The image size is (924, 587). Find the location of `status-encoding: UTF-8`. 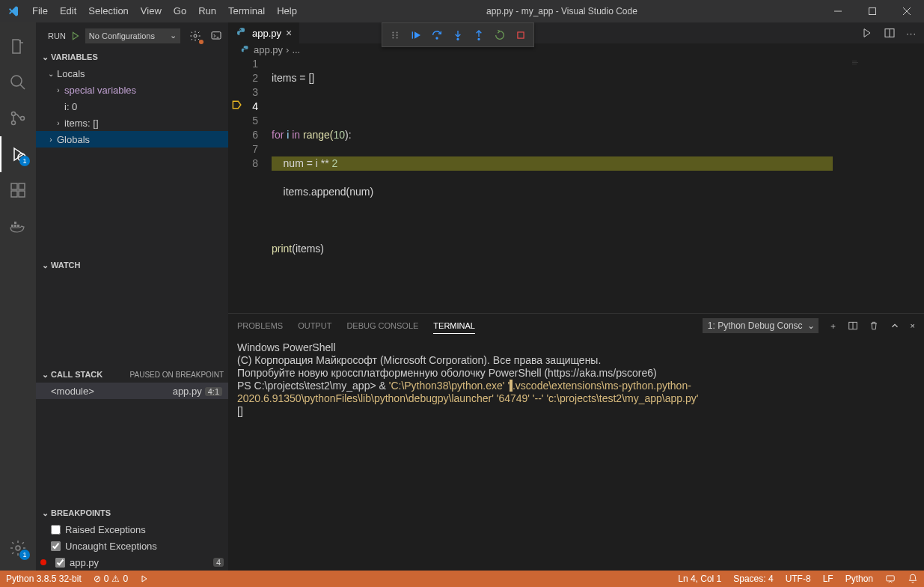

status-encoding: UTF-8 is located at coordinates (798, 579).